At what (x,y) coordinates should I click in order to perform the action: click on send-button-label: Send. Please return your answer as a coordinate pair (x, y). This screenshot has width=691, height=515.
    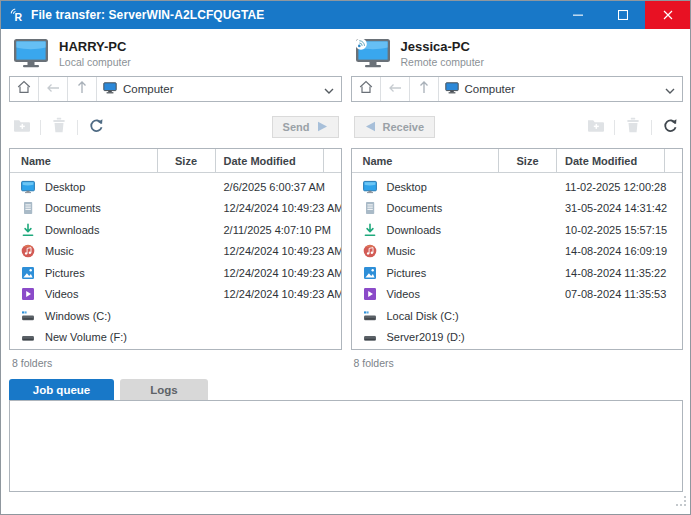
    Looking at the image, I should click on (296, 127).